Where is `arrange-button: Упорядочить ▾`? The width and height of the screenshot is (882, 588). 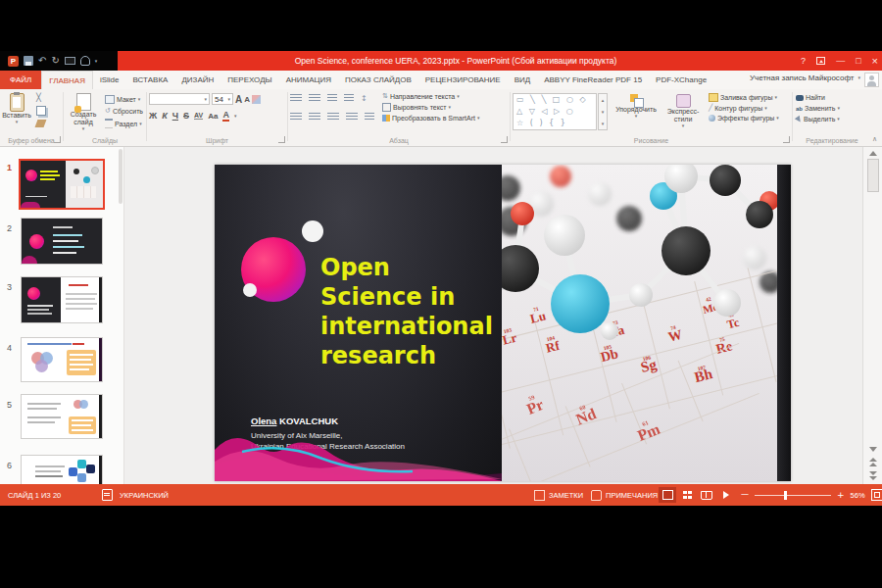
arrange-button: Упорядочить ▾ is located at coordinates (636, 106).